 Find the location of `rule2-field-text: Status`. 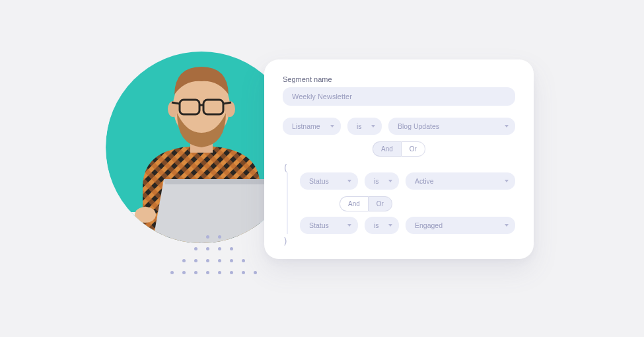

rule2-field-text: Status is located at coordinates (319, 181).